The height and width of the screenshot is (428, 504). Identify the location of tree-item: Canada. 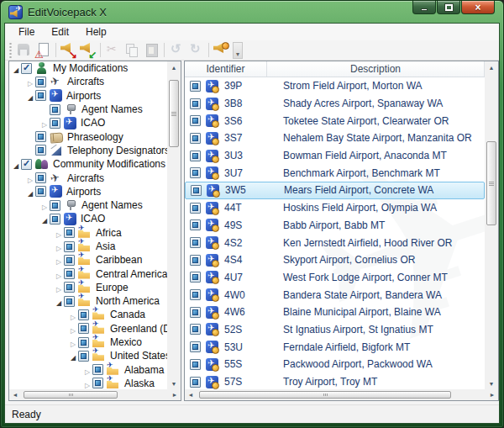
(88, 314).